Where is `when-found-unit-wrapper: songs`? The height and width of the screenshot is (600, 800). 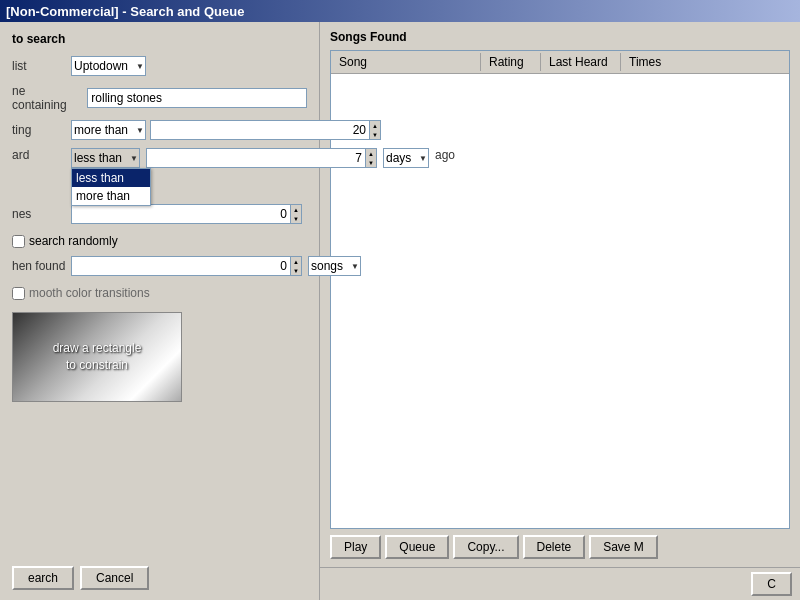 when-found-unit-wrapper: songs is located at coordinates (334, 266).